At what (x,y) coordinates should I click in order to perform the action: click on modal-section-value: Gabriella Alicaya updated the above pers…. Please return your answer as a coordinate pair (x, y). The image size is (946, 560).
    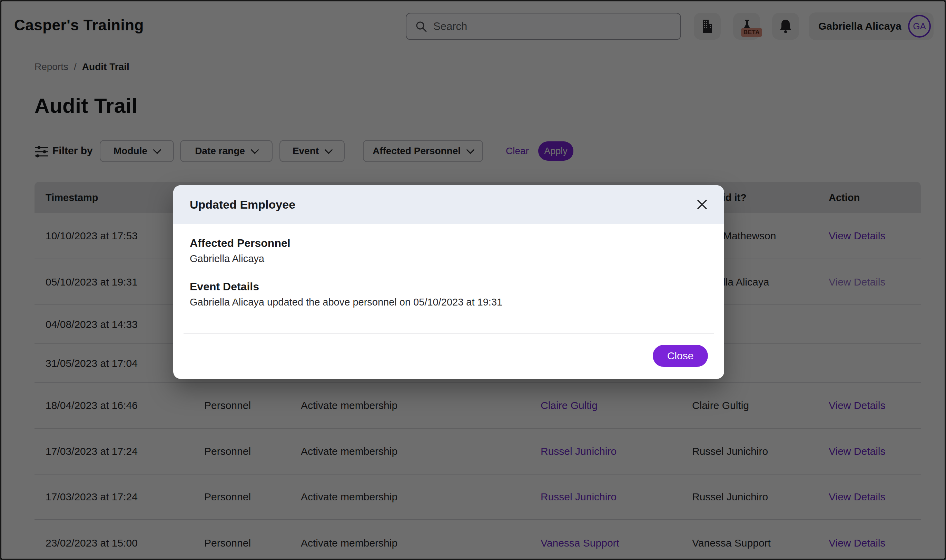
    Looking at the image, I should click on (448, 302).